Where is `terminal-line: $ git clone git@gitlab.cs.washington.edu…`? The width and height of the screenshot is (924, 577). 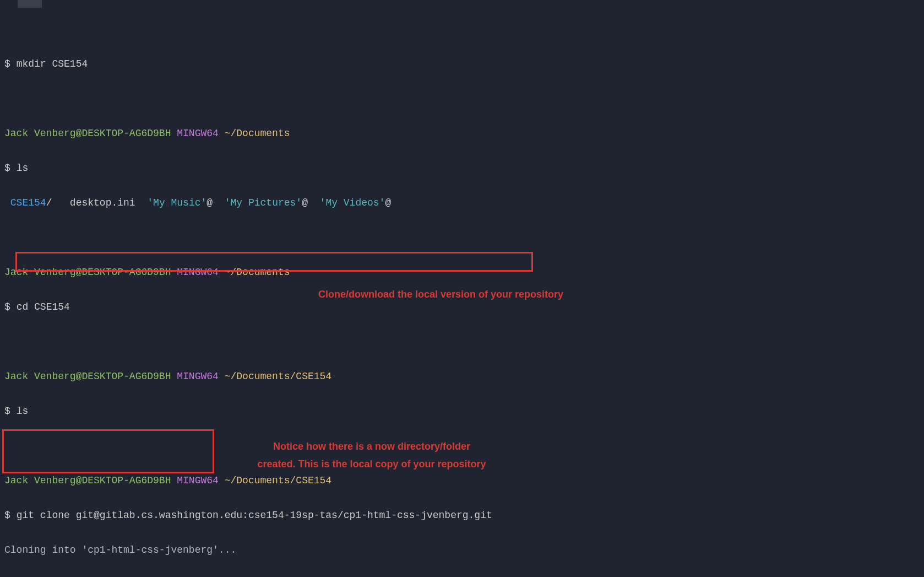
terminal-line: $ git clone git@gitlab.cs.washington.edu… is located at coordinates (462, 516).